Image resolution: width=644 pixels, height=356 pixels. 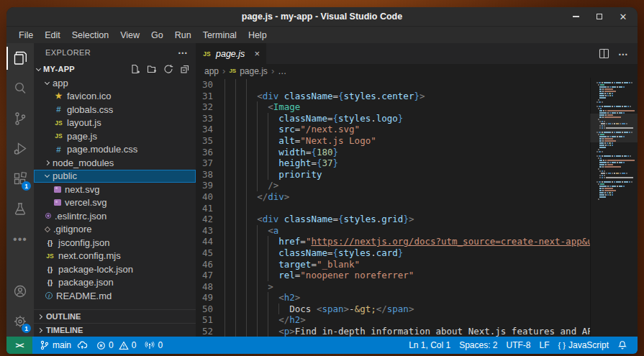 I want to click on sidebar-title: EXPLORER, so click(x=112, y=53).